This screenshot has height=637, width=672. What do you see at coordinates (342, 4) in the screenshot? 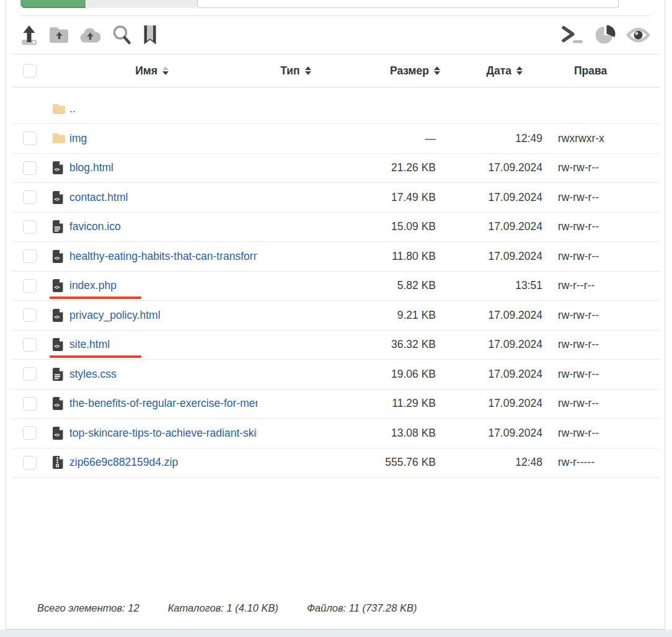
I see `top-tab-strip` at bounding box center [342, 4].